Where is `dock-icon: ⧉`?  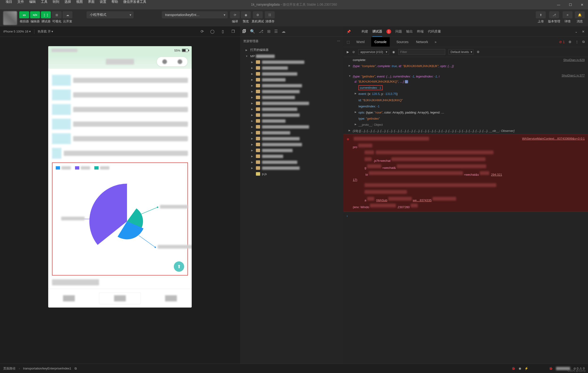 dock-icon: ⧉ is located at coordinates (584, 42).